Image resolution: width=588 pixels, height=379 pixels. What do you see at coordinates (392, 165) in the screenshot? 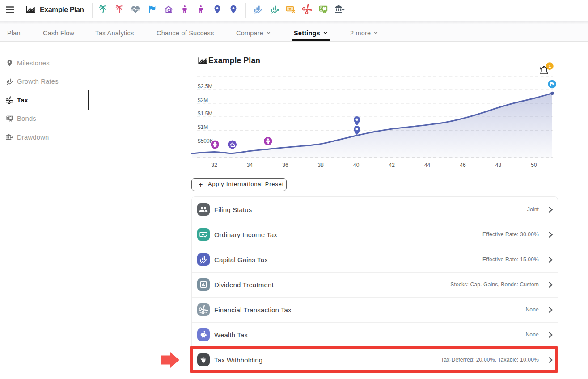
I see `svg-text: 42` at bounding box center [392, 165].